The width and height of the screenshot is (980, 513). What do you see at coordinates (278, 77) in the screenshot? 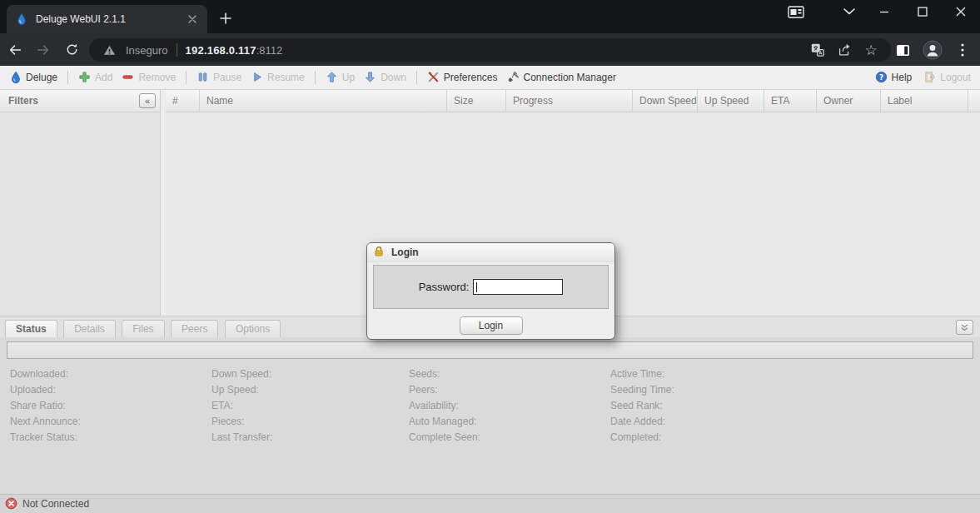
I see `resume-button: Resume` at bounding box center [278, 77].